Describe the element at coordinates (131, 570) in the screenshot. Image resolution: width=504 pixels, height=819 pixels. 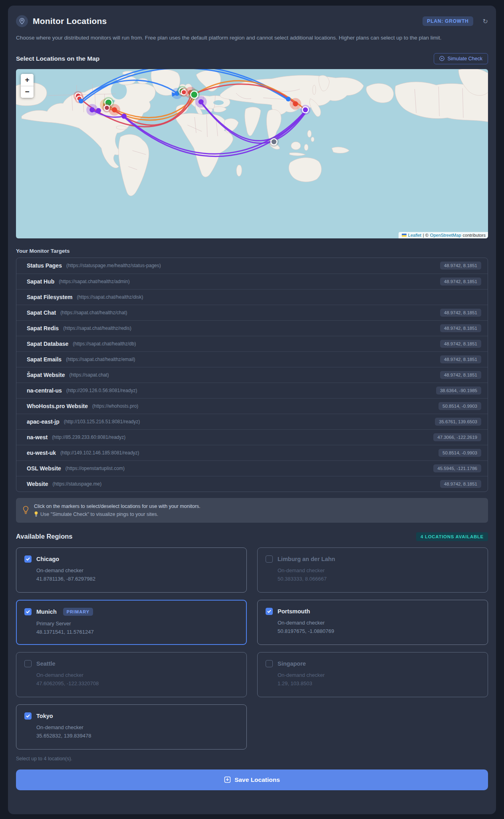
I see `region-card: Chicago On-demand checker 41.8781136, -8…` at that location.